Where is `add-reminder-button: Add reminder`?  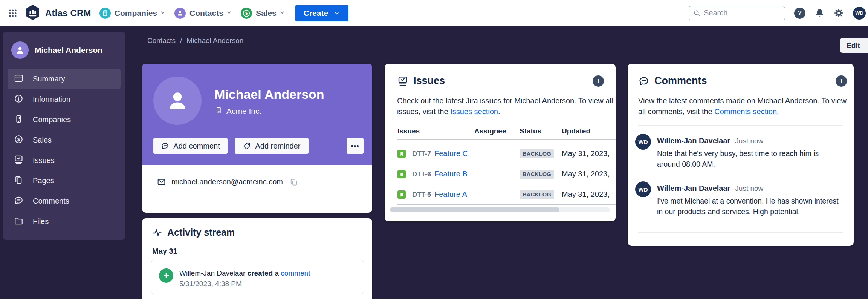 add-reminder-button: Add reminder is located at coordinates (272, 146).